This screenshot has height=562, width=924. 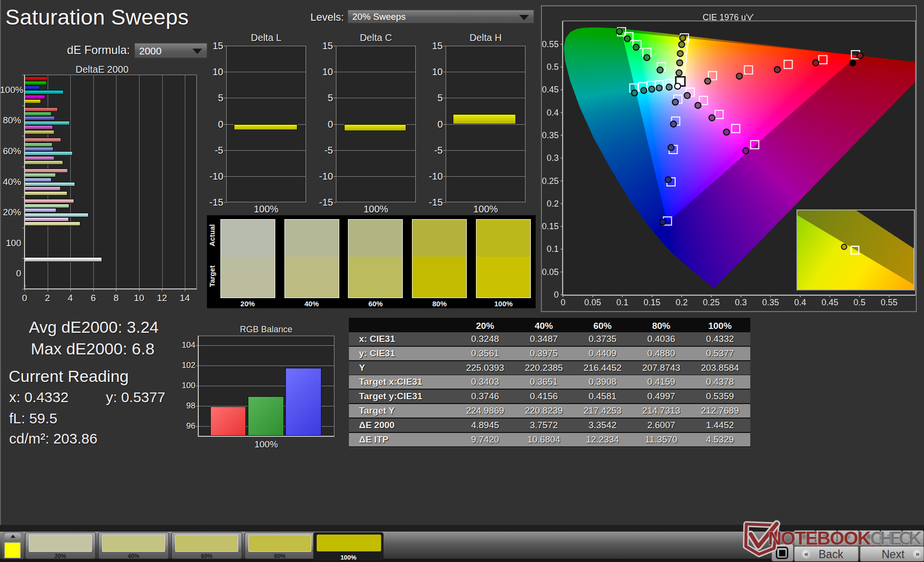 I want to click on svg-text: NOTEBOOK, so click(x=820, y=538).